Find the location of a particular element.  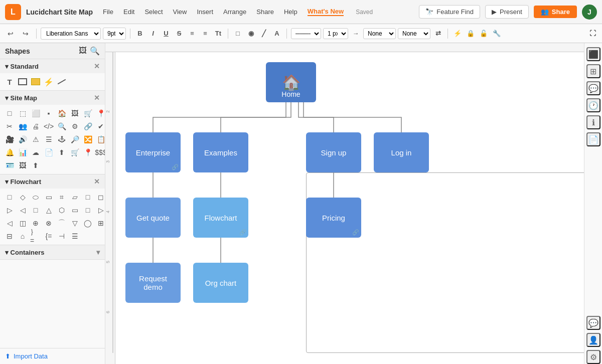

fc-parallelogram2: ▱ is located at coordinates (75, 197).